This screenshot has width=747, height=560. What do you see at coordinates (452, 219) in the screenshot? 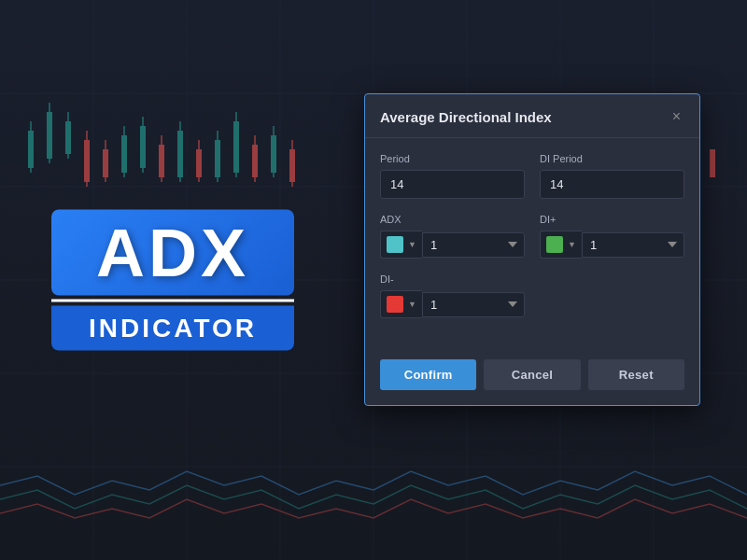
I see `adx-label: ADX` at bounding box center [452, 219].